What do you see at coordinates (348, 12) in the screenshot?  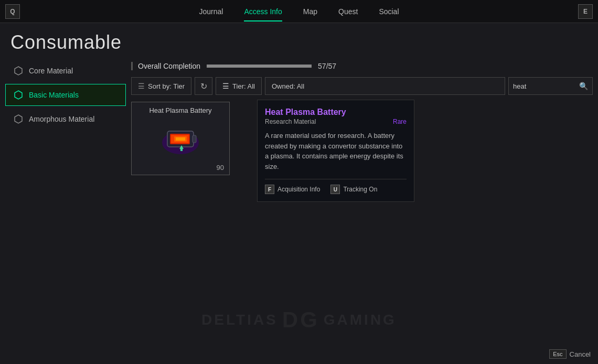 I see `tab-quest: Quest` at bounding box center [348, 12].